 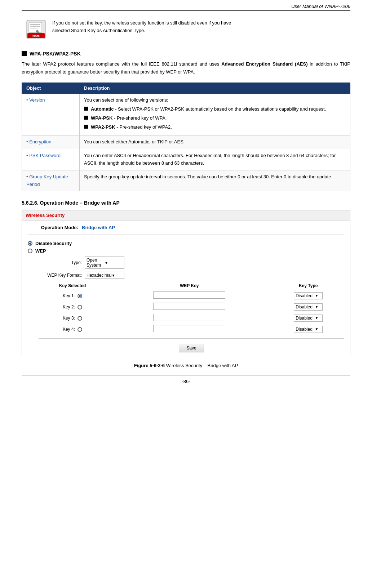 What do you see at coordinates (41, 251) in the screenshot?
I see `wep-label: WEP` at bounding box center [41, 251].